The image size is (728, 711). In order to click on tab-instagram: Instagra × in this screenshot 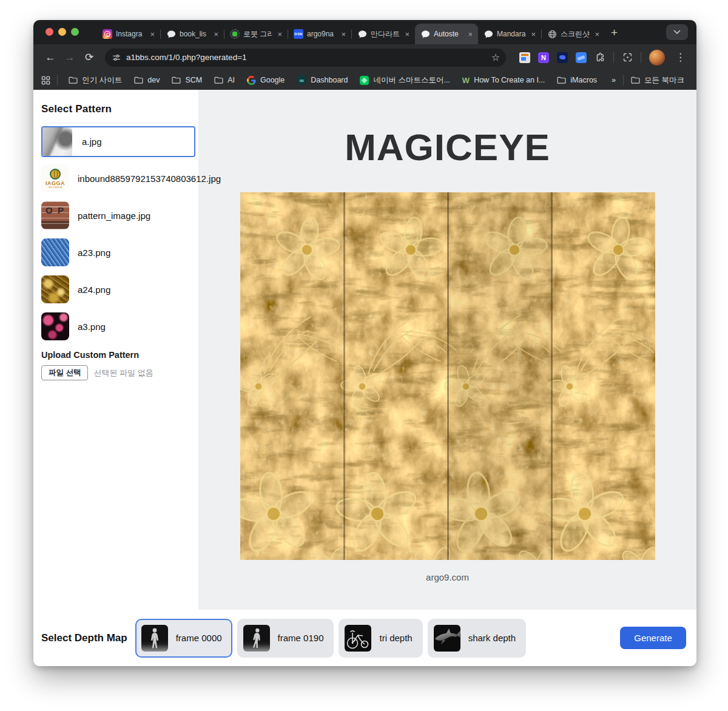, I will do `click(129, 34)`.